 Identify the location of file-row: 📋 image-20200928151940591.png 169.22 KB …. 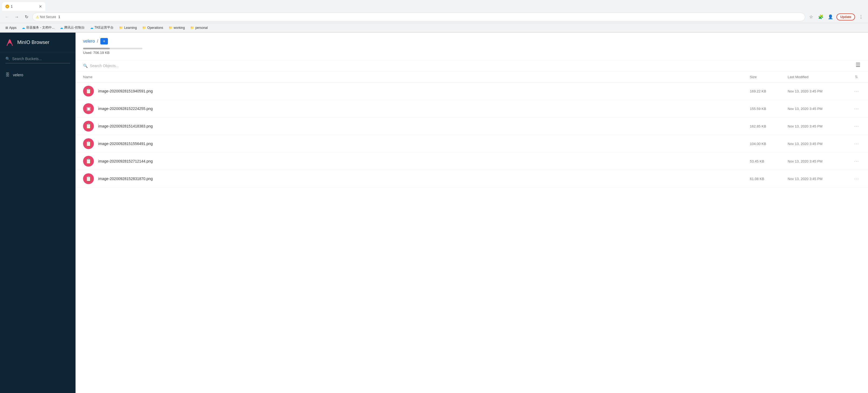
(472, 91).